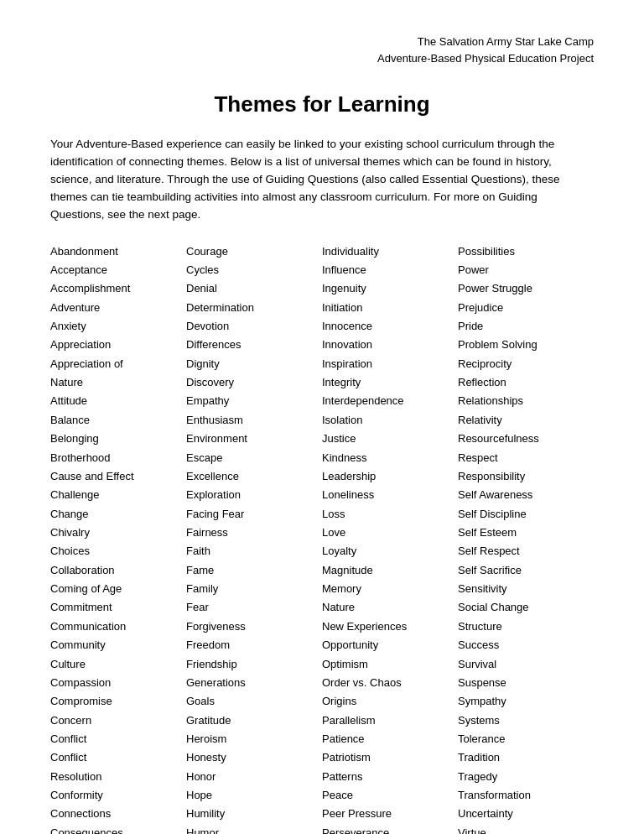 The width and height of the screenshot is (644, 834). I want to click on theme-item: Interdependence, so click(390, 401).